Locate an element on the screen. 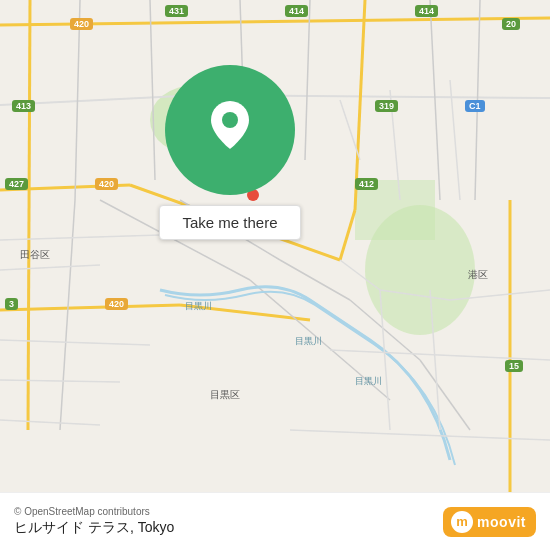  district-setagaya: 田谷区 is located at coordinates (35, 255).